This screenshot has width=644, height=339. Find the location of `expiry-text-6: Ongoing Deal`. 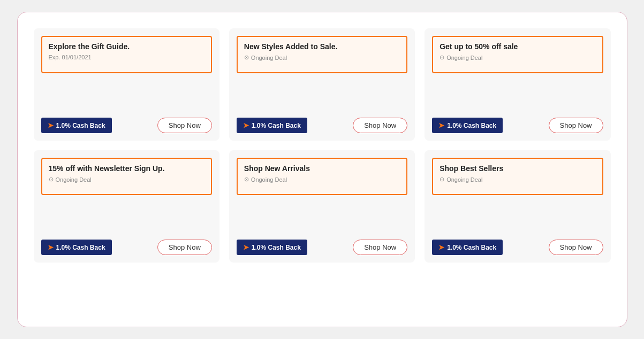

expiry-text-6: Ongoing Deal is located at coordinates (465, 180).